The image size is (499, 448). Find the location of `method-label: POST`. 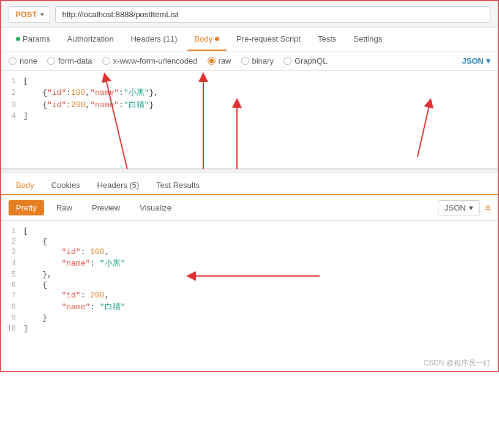

method-label: POST is located at coordinates (26, 15).